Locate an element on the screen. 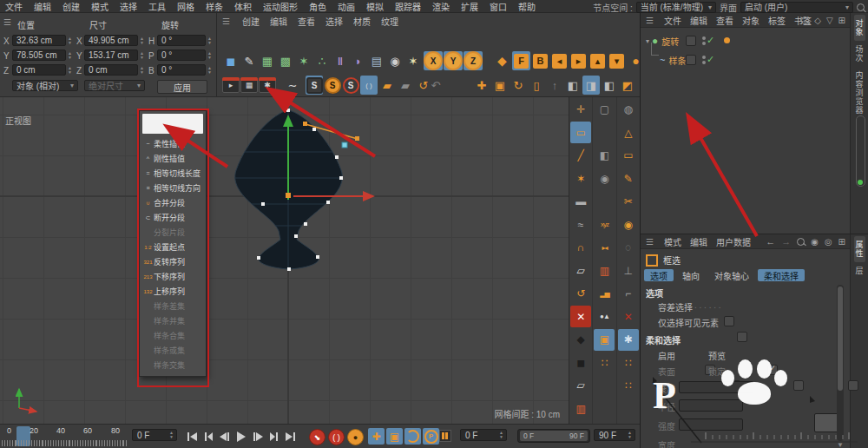 The width and height of the screenshot is (868, 448). toolbar-menu-纹理: 纹理 is located at coordinates (390, 21).